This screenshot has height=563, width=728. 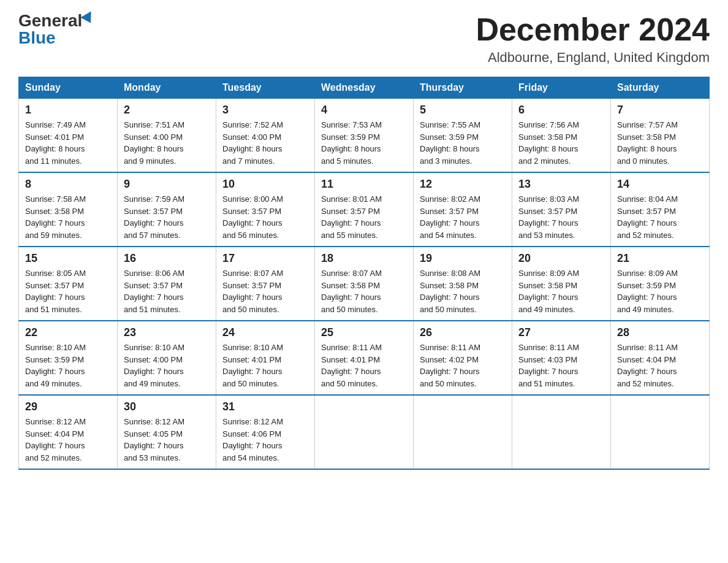 What do you see at coordinates (660, 291) in the screenshot?
I see `day-info: Sunrise: 8:09 AM Sunset: 3:59 PM Dayligh…` at bounding box center [660, 291].